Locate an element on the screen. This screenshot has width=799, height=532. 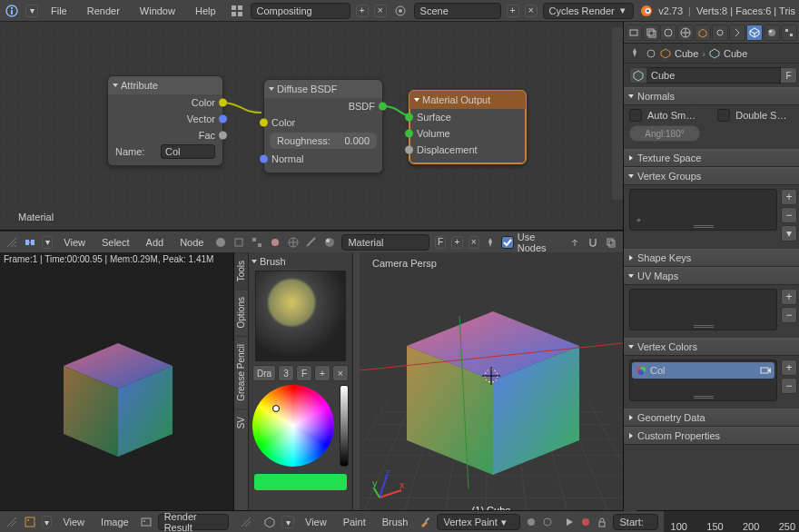
tab-modifiers-icon is located at coordinates (737, 33).